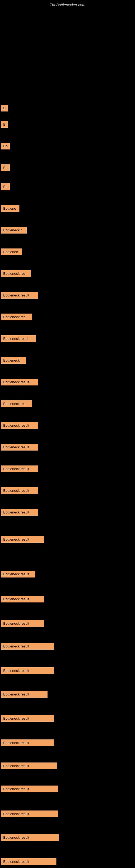  What do you see at coordinates (18, 339) in the screenshot?
I see `bottleneck-item-14: Bottleneck resul` at bounding box center [18, 339].